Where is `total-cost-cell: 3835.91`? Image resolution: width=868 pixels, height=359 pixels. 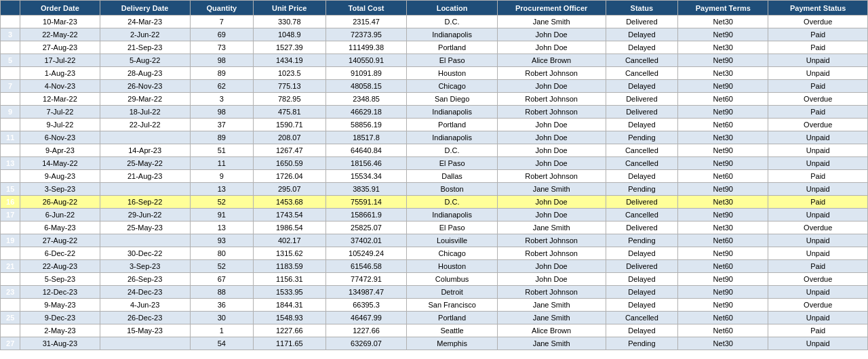
total-cost-cell: 3835.91 is located at coordinates (366, 190).